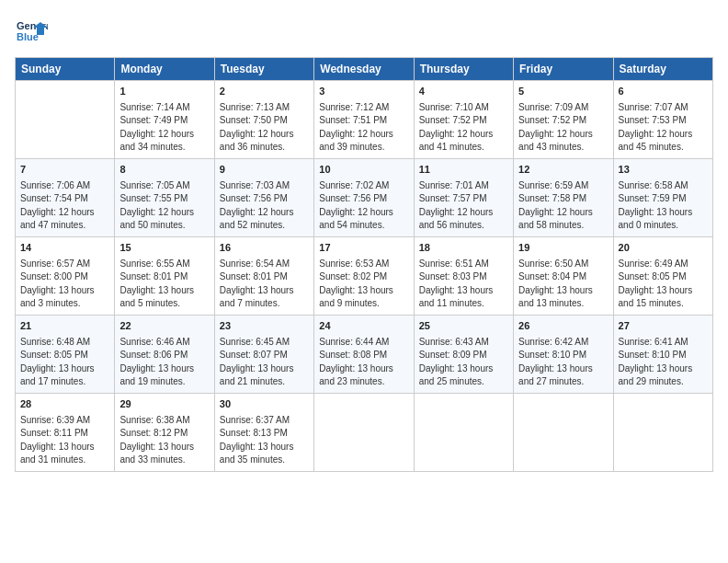 This screenshot has width=728, height=563. What do you see at coordinates (463, 248) in the screenshot?
I see `day-number: 18` at bounding box center [463, 248].